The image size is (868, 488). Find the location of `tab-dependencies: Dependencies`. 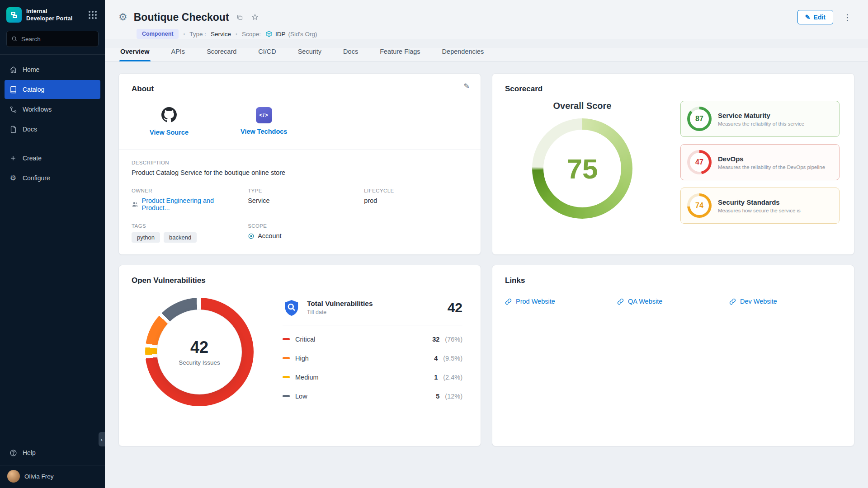

tab-dependencies: Dependencies is located at coordinates (463, 54).